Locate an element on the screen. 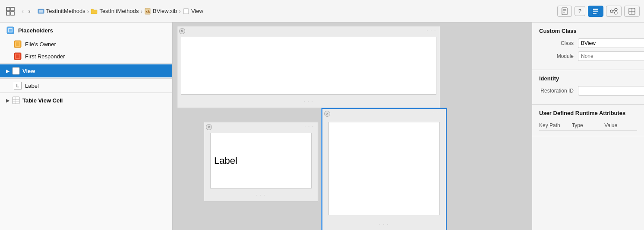 The height and width of the screenshot is (230, 644). expand-arrow-view: ▶ is located at coordinates (8, 71).